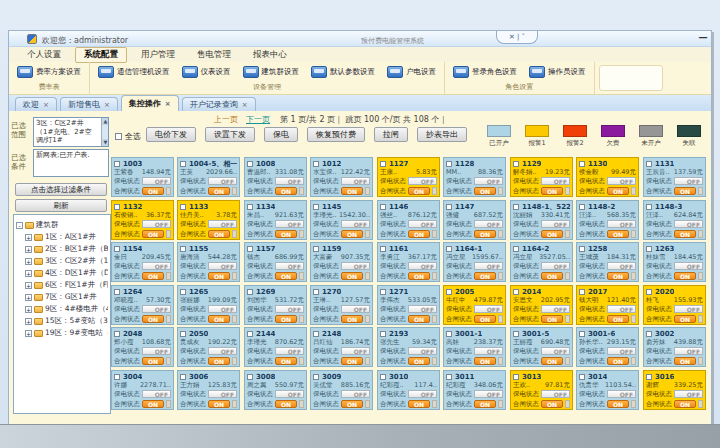 Image resolution: width=720 pixels, height=448 pixels. Describe the element at coordinates (442, 134) in the screenshot. I see `toolbar-button-抄表导出: 抄表导出` at that location.